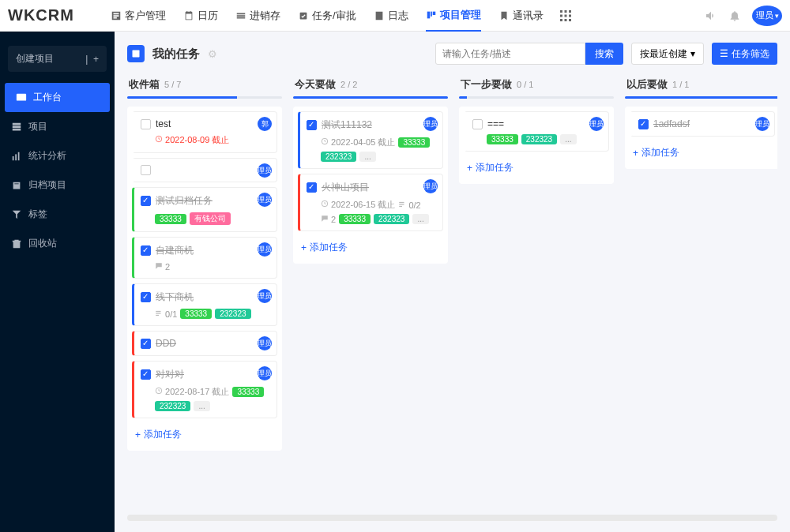 The height and width of the screenshot is (532, 790). Describe the element at coordinates (175, 297) in the screenshot. I see `card-title: 线下商机` at that location.